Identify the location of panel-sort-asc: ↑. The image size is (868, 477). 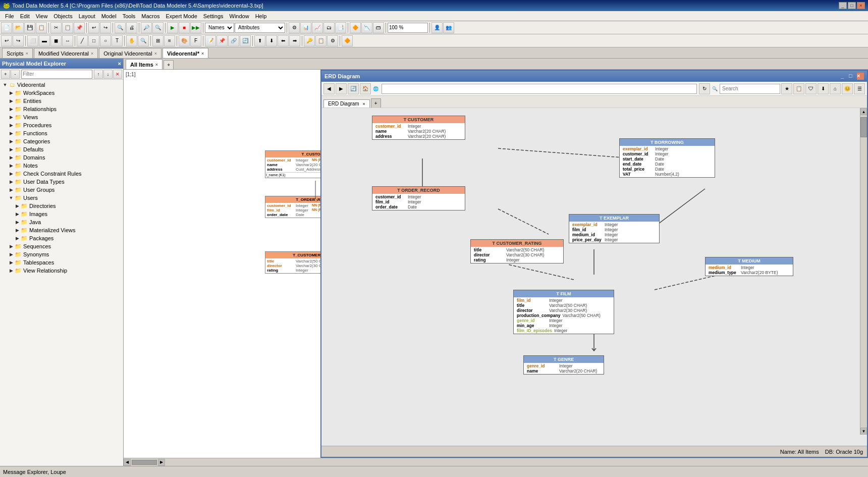
(98, 74).